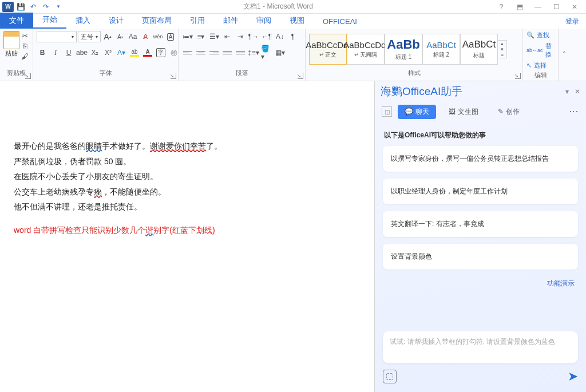 The height and width of the screenshot is (392, 586). Describe the element at coordinates (538, 35) in the screenshot. I see `find-button: 🔍查找` at that location.